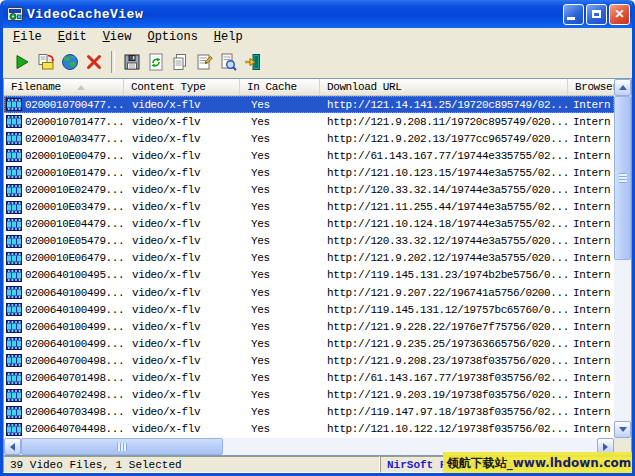 This screenshot has height=476, width=635. What do you see at coordinates (309, 172) in the screenshot?
I see `table-row: 0200010E01479... video/x-flv Yes http://…` at bounding box center [309, 172].